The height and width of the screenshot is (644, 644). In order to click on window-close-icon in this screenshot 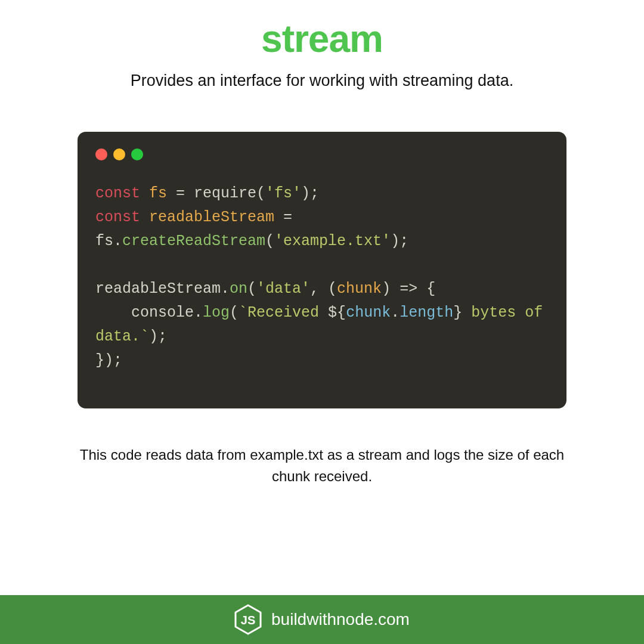, I will do `click(101, 154)`.